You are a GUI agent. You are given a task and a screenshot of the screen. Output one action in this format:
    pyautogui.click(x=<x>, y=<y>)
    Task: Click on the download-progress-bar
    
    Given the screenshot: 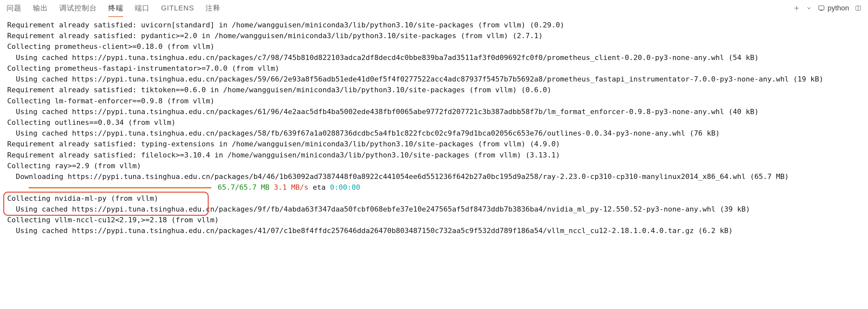 What is the action you would take?
    pyautogui.click(x=120, y=188)
    